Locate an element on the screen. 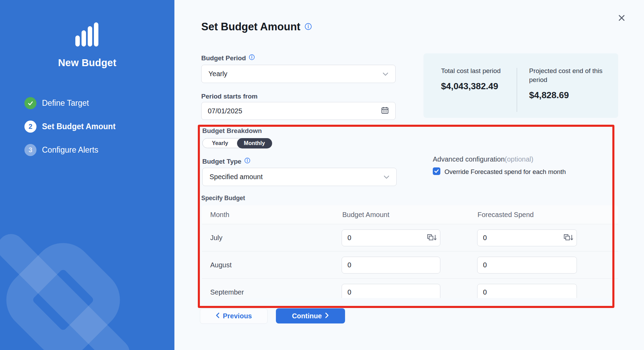 The image size is (644, 350). chevron-left-icon is located at coordinates (217, 316).